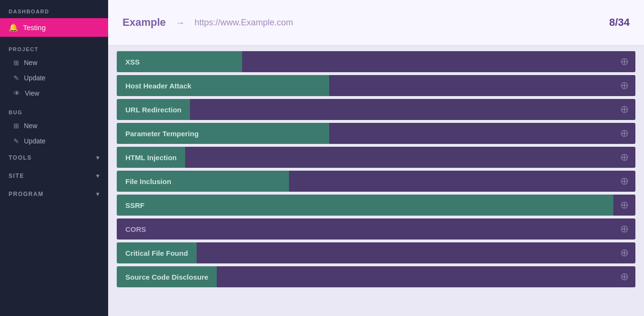 The height and width of the screenshot is (316, 644). Describe the element at coordinates (376, 157) in the screenshot. I see `vuln-row: HTML Injection ⊕` at that location.